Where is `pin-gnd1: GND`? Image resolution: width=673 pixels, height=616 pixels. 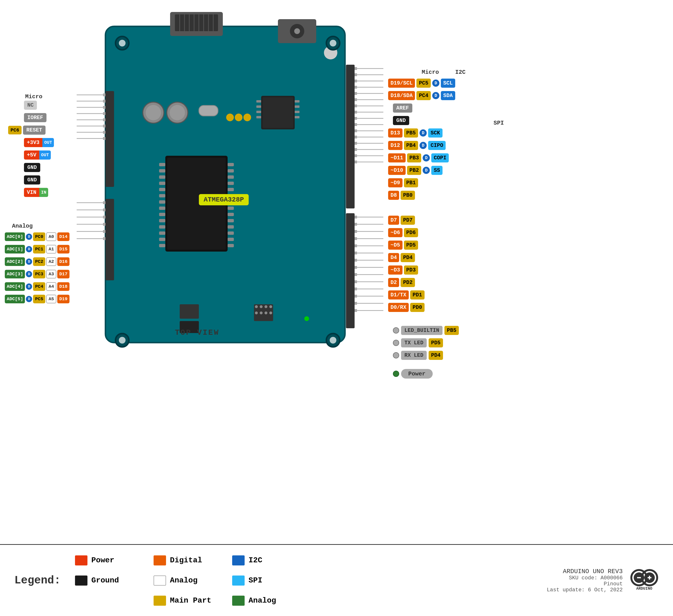 pin-gnd1: GND is located at coordinates (32, 168).